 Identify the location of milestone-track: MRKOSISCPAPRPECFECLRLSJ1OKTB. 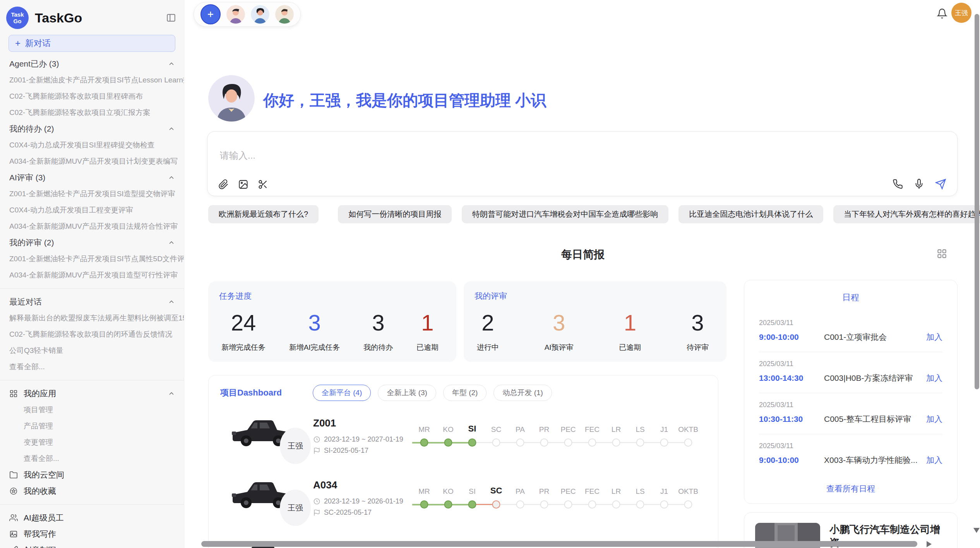
(559, 498).